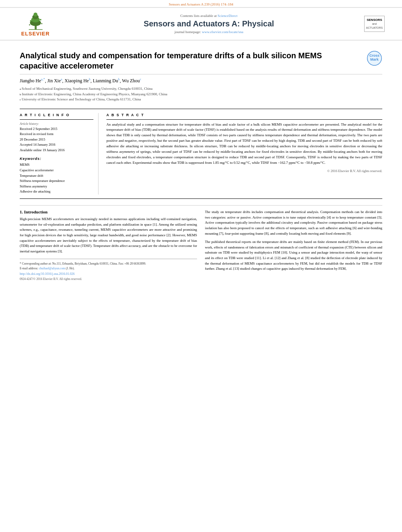 This screenshot has height=532, width=402. Describe the element at coordinates (374, 24) in the screenshot. I see `logo-and-text: and` at that location.